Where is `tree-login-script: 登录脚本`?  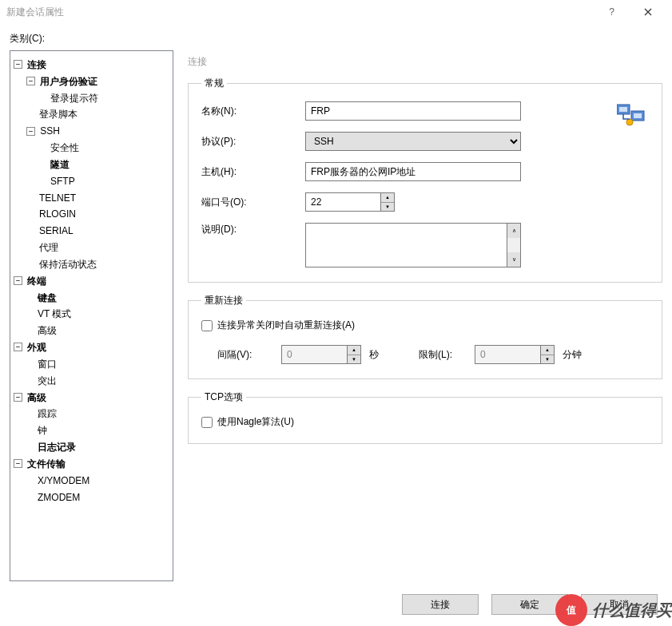 tree-login-script: 登录脚本 is located at coordinates (58, 114).